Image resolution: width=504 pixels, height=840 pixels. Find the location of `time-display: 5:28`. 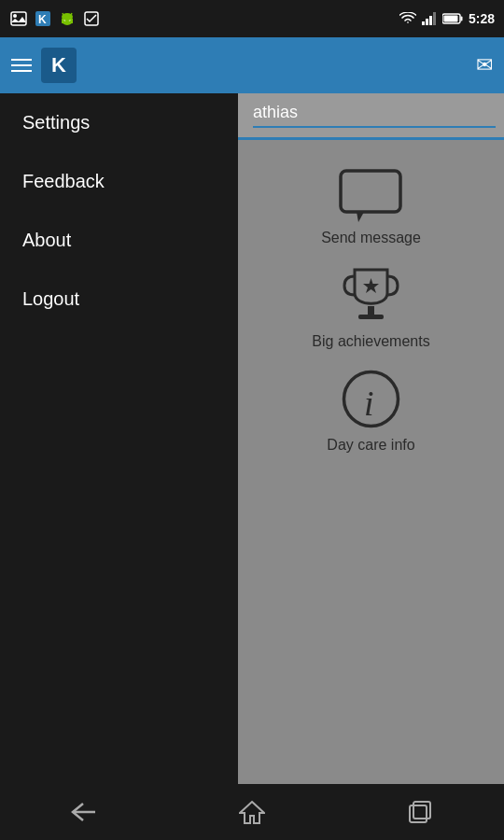

time-display: 5:28 is located at coordinates (482, 19).